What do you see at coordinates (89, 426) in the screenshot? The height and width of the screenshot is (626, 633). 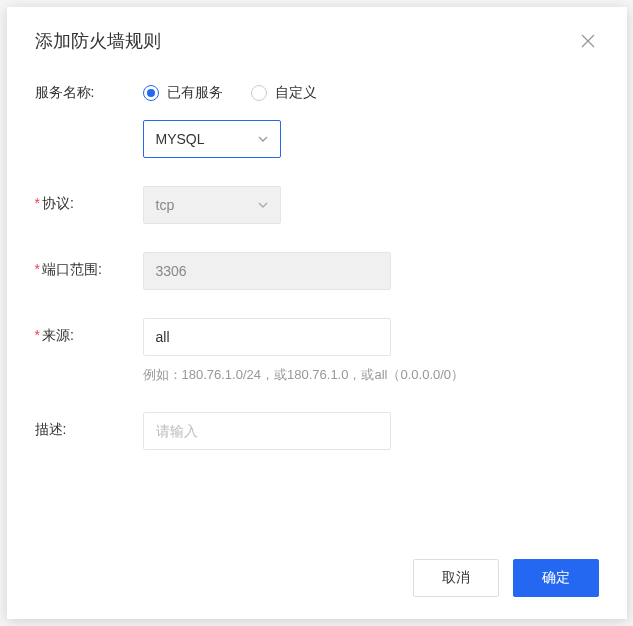 I see `description-label: 描述:` at bounding box center [89, 426].